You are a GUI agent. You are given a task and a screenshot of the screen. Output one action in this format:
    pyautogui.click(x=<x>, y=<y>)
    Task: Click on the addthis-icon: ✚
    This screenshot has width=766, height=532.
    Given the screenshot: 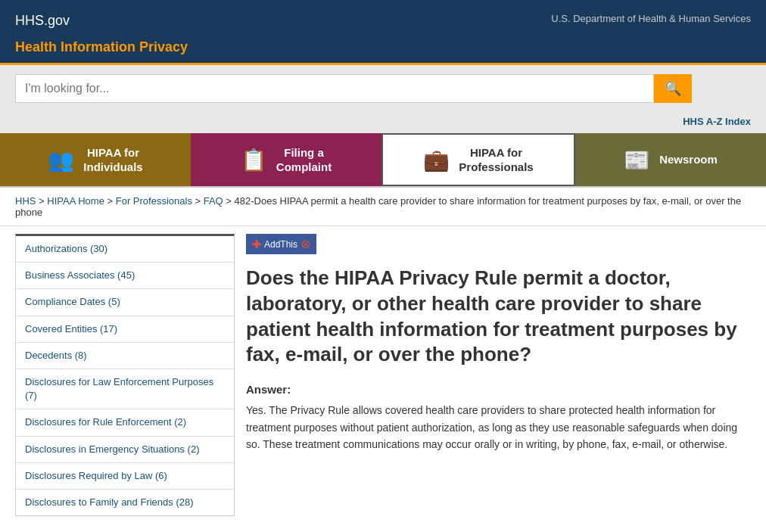 What is the action you would take?
    pyautogui.click(x=257, y=244)
    